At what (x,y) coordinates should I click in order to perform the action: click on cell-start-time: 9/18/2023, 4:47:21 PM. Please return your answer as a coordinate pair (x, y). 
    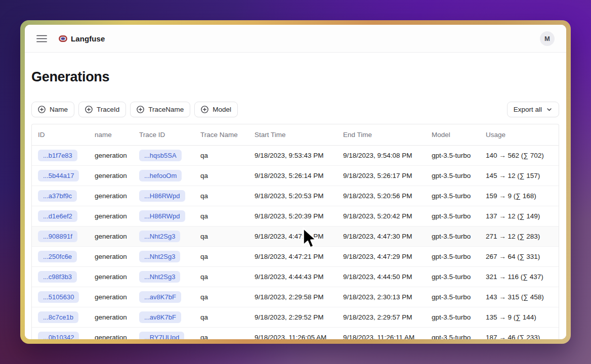
    Looking at the image, I should click on (292, 256).